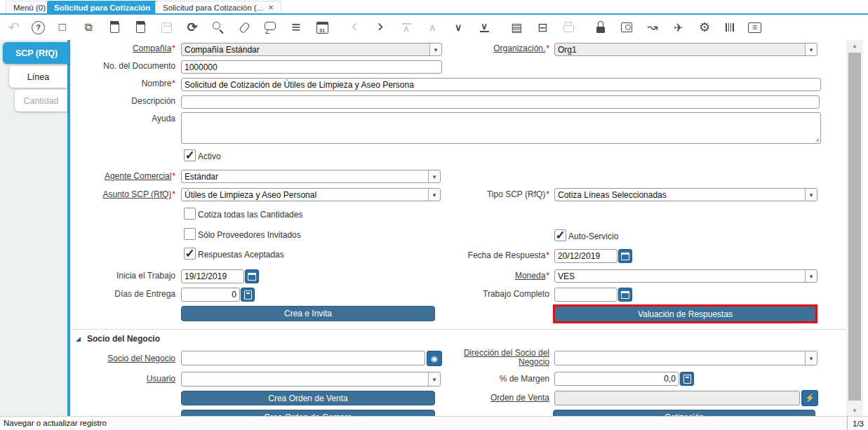 This screenshot has width=868, height=430. Describe the element at coordinates (542, 27) in the screenshot. I see `archive-icon` at that location.